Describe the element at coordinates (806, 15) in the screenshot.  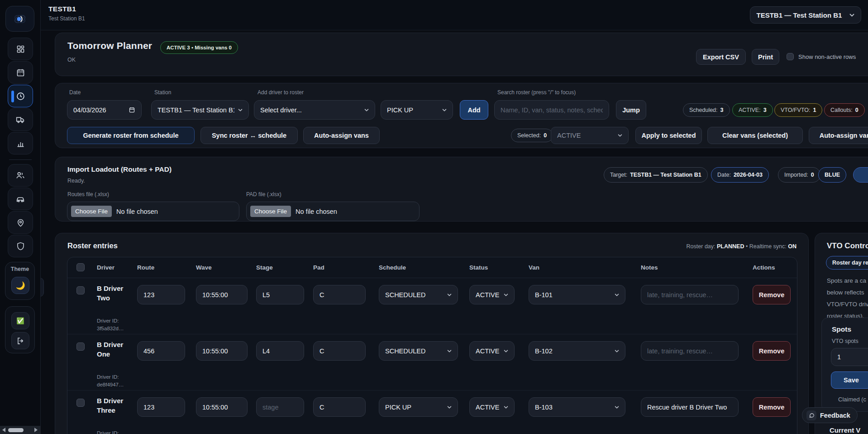
I see `station-selector: TESTB1 — Test Station B1` at that location.